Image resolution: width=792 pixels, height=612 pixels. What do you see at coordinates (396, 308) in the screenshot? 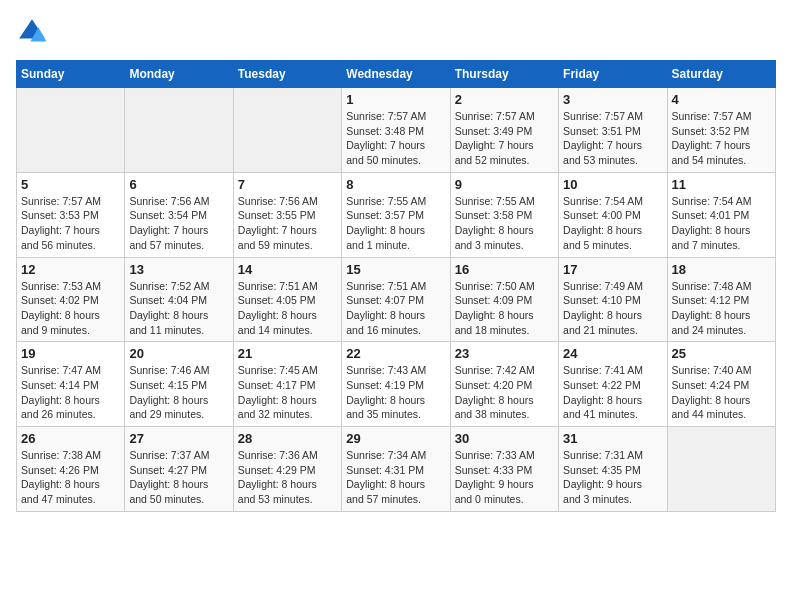
I see `day-info: Sunrise: 7:51 AM Sunset: 4:07 PM Dayligh…` at bounding box center [396, 308].